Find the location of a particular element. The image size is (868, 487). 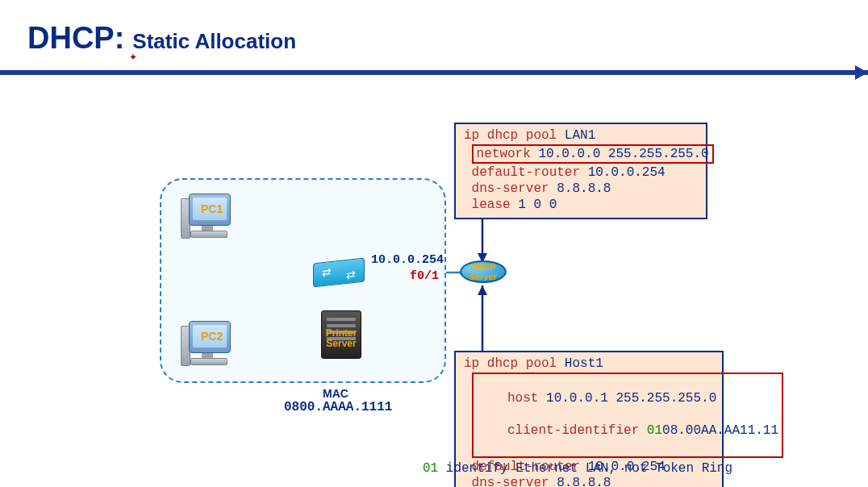

pc1-label: PC1 is located at coordinates (211, 209).